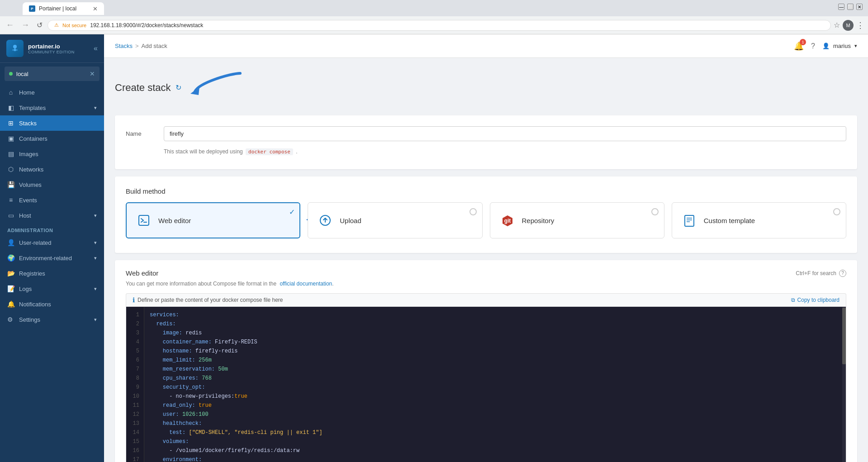 This screenshot has height=462, width=868. What do you see at coordinates (135, 396) in the screenshot?
I see `line-num-10: 10` at bounding box center [135, 396].